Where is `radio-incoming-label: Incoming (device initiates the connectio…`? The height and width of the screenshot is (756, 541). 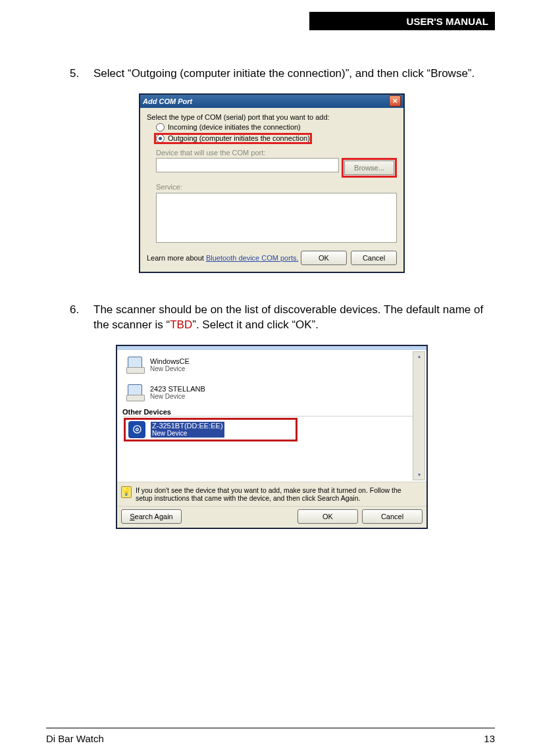
radio-incoming-label: Incoming (device initiates the connectio… is located at coordinates (234, 127).